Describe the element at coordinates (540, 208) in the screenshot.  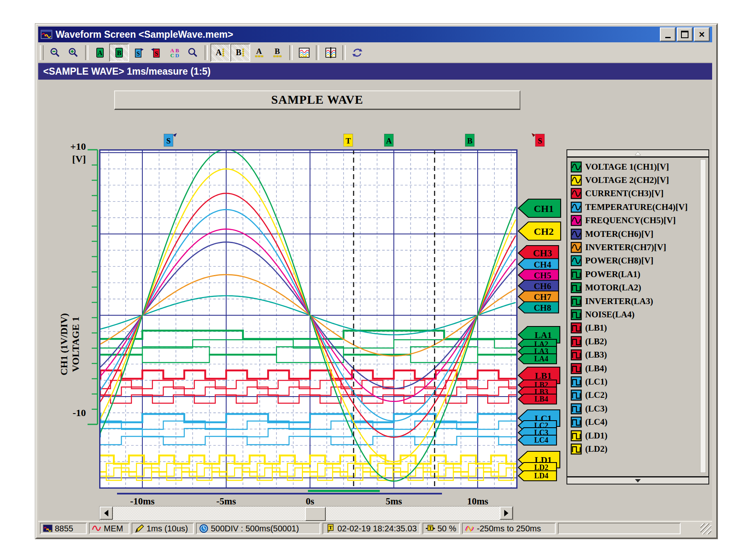
I see `channel-tag-ch1: CH1` at that location.